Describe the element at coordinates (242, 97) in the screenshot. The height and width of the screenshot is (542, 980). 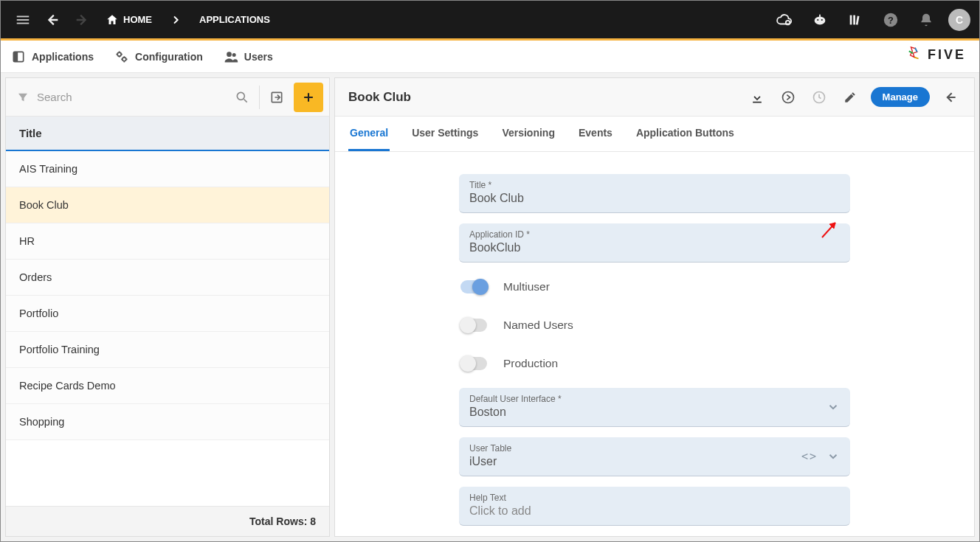
I see `search-icon` at that location.